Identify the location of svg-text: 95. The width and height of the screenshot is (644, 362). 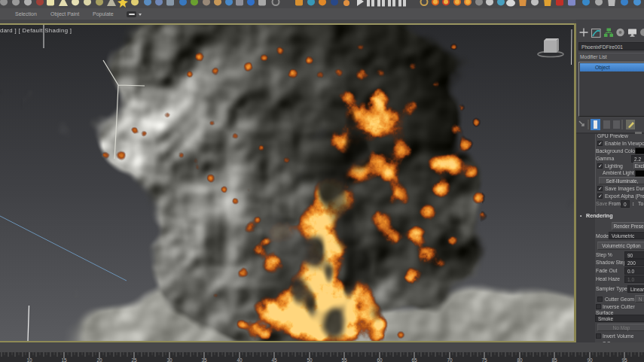
(624, 360).